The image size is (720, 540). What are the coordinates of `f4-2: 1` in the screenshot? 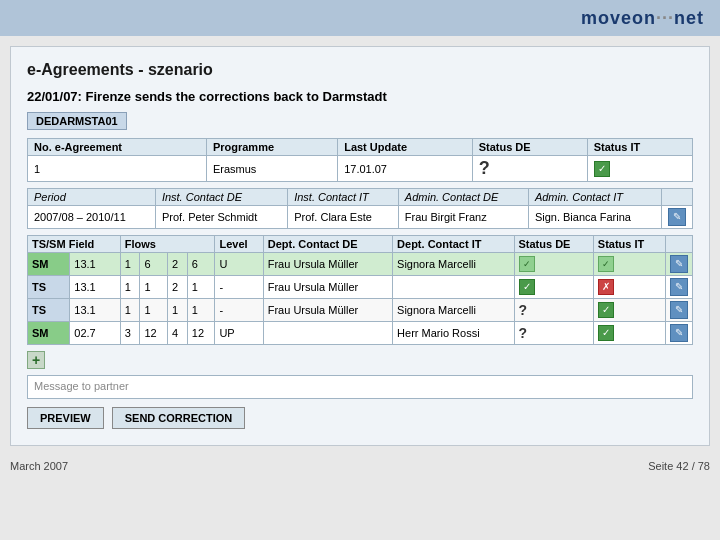 It's located at (201, 288).